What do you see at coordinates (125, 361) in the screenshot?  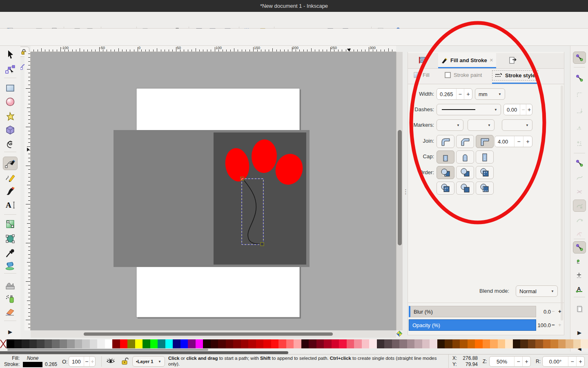 I see `layer-lock-toggle` at bounding box center [125, 361].